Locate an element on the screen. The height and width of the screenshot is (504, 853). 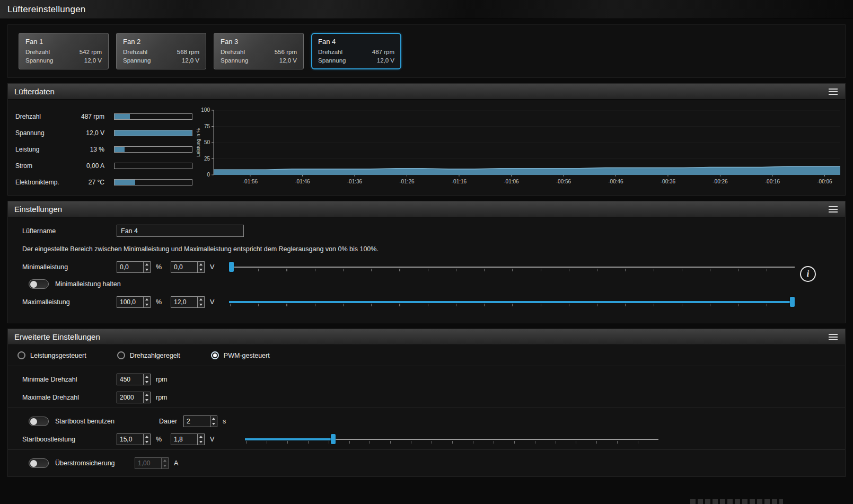
startboost-toggle is located at coordinates (39, 421).